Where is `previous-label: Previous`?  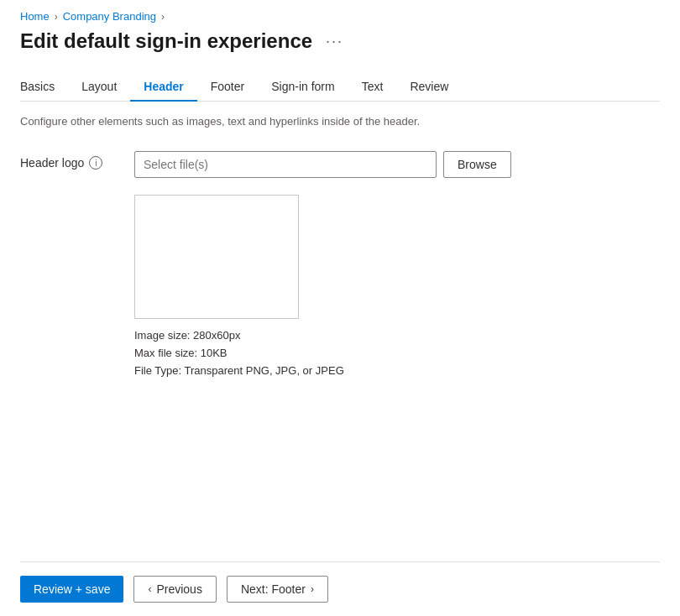
previous-label: Previous is located at coordinates (179, 589).